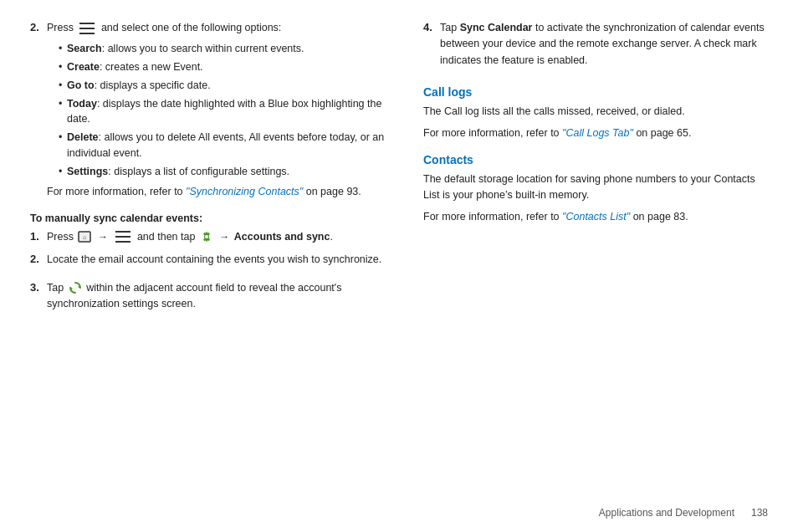 The image size is (798, 532). Describe the element at coordinates (331, 237) in the screenshot. I see `period: .` at that location.